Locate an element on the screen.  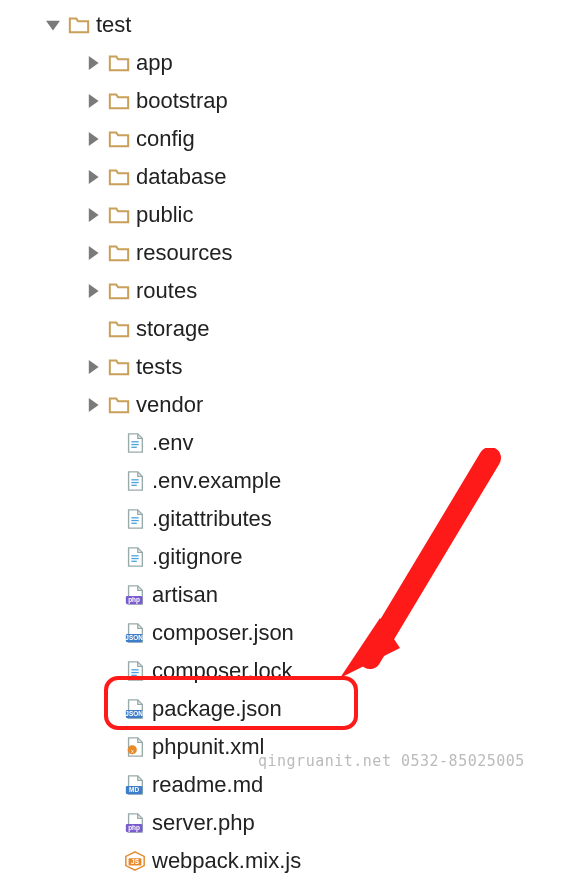
tree-file: .gitignore is located at coordinates (289, 557).